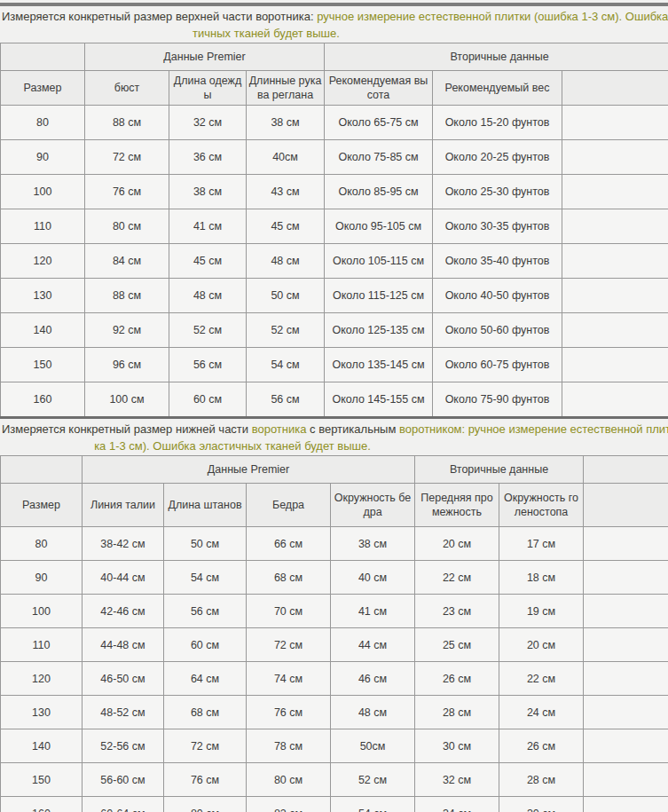 The width and height of the screenshot is (668, 812). I want to click on value-cell: 50см, so click(373, 746).